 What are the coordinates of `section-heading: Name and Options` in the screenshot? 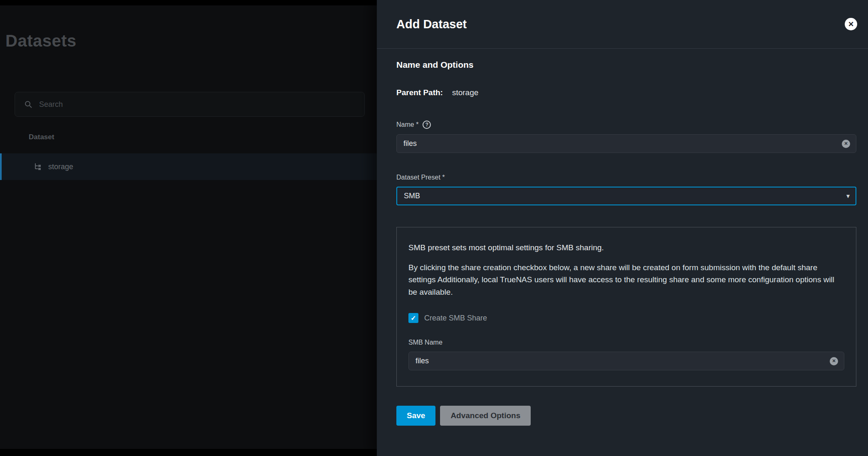 It's located at (626, 65).